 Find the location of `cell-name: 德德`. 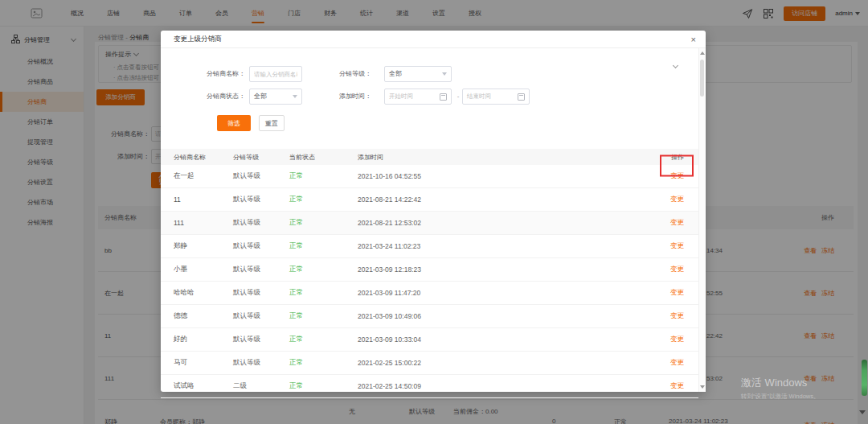

cell-name: 德德 is located at coordinates (180, 316).